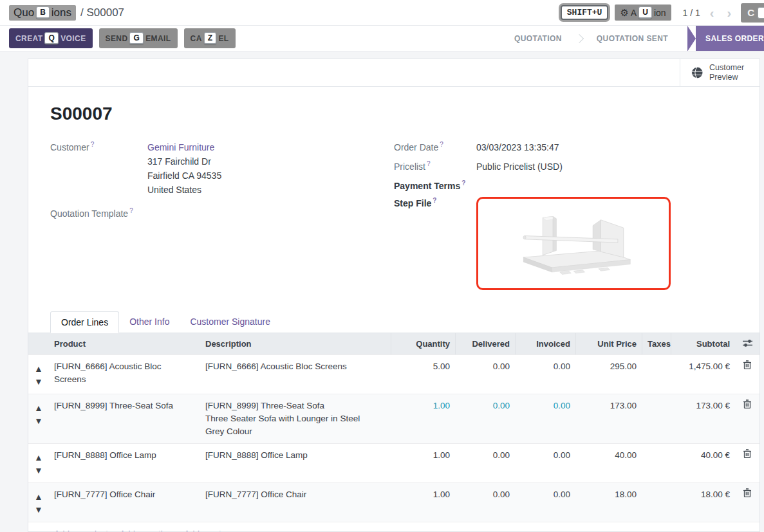 Image resolution: width=764 pixels, height=532 pixels. Describe the element at coordinates (125, 495) in the screenshot. I see `cell-product: [FURN_7777] Office Chair` at that location.